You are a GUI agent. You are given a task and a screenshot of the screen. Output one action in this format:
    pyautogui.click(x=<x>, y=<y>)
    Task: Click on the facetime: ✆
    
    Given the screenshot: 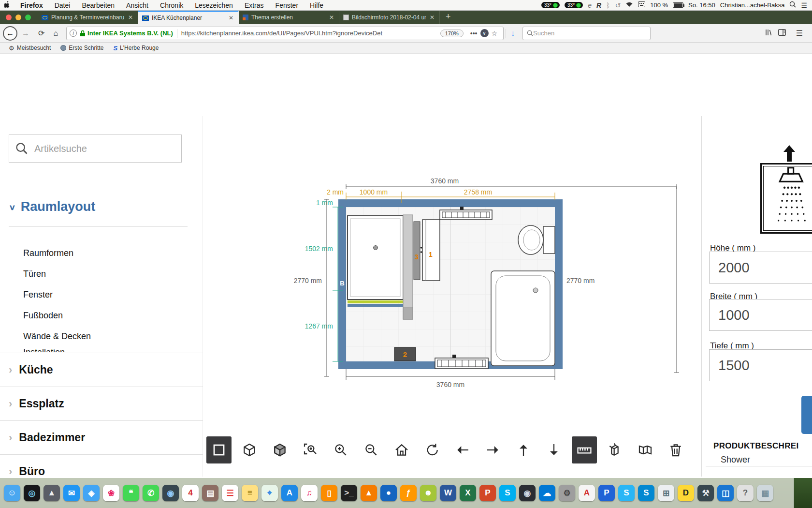 What is the action you would take?
    pyautogui.click(x=151, y=493)
    